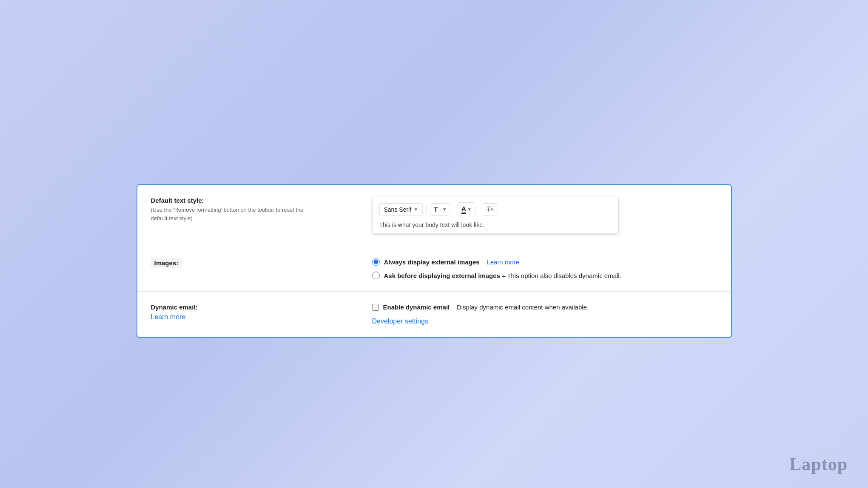  Describe the element at coordinates (440, 209) in the screenshot. I see `font-size-arrow-icon: ↕` at that location.